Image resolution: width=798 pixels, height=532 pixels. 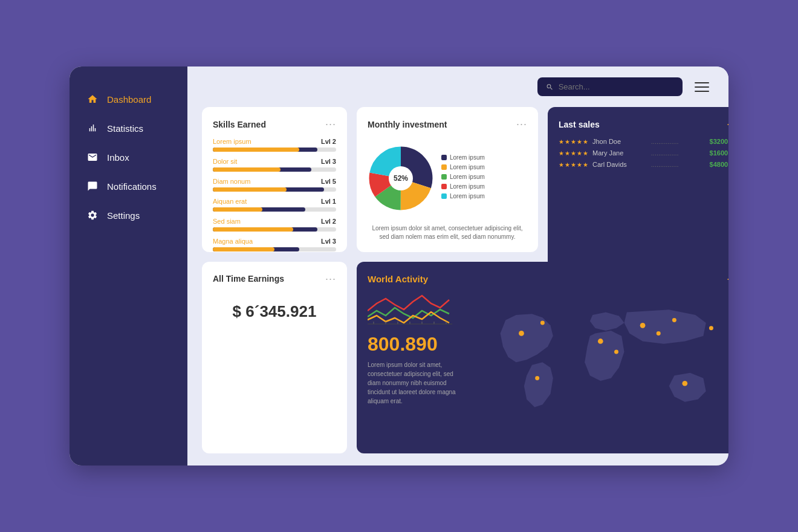 What do you see at coordinates (617, 87) in the screenshot?
I see `search-input` at bounding box center [617, 87].